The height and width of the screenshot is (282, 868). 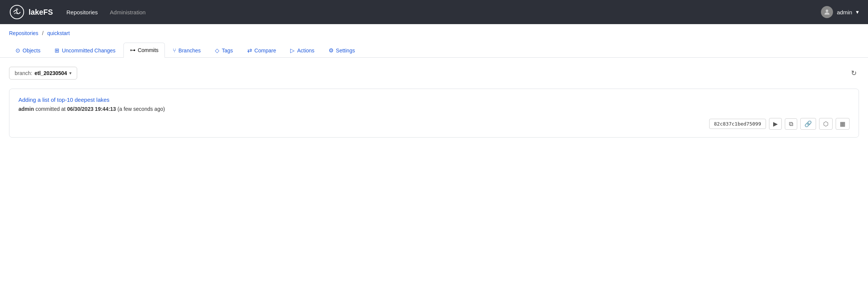 I want to click on user-name: admin, so click(x=845, y=12).